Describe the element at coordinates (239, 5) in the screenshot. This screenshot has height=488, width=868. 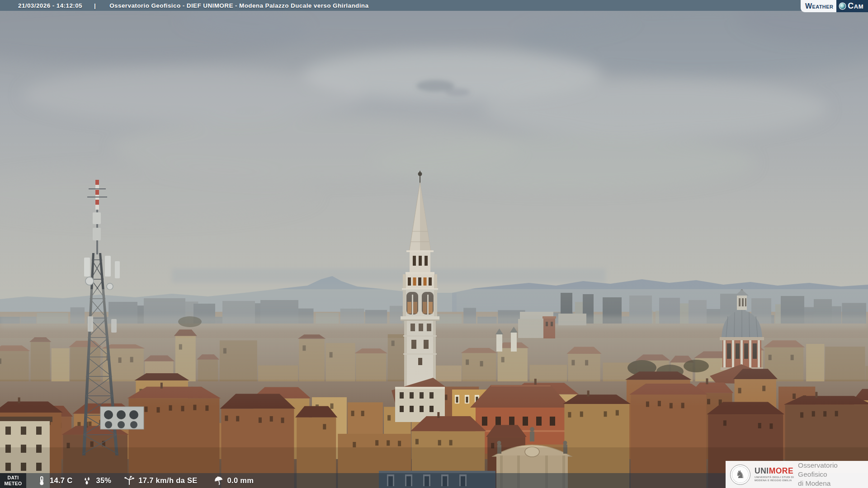
I see `camera-title: Osservatorio Geofisico - DIEF UNIMORE - …` at that location.